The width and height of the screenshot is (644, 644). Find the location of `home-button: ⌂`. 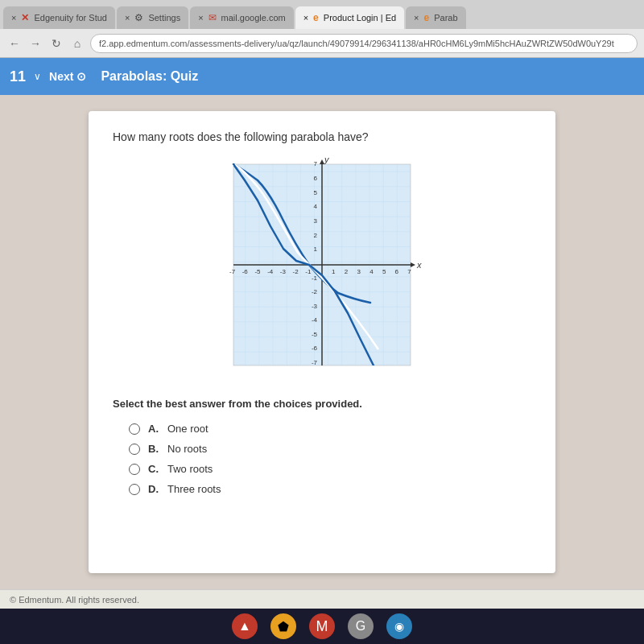

home-button: ⌂ is located at coordinates (77, 43).